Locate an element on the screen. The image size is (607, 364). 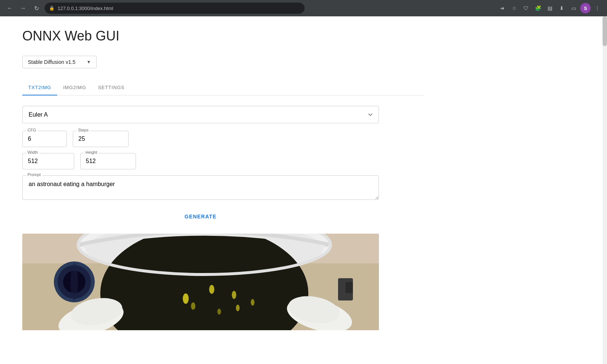
share-button: ➜ is located at coordinates (502, 8).